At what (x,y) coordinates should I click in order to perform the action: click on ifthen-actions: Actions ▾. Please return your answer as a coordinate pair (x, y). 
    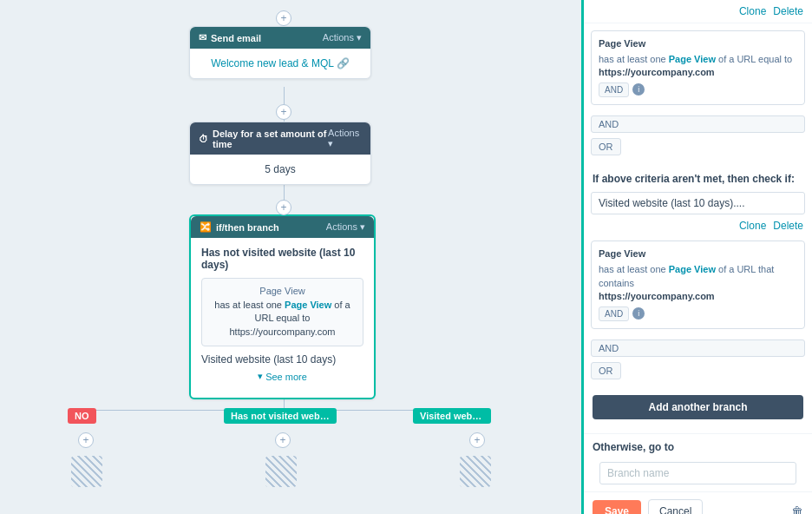
    Looking at the image, I should click on (345, 227).